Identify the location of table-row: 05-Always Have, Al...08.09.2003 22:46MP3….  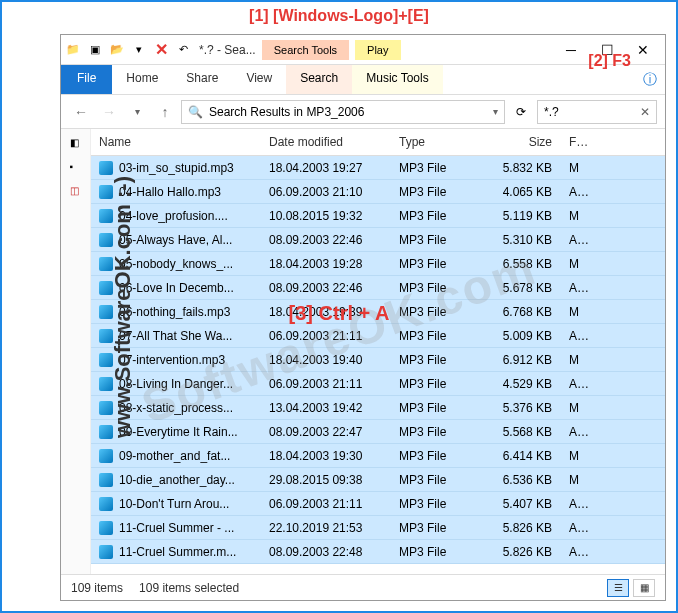
(378, 240).